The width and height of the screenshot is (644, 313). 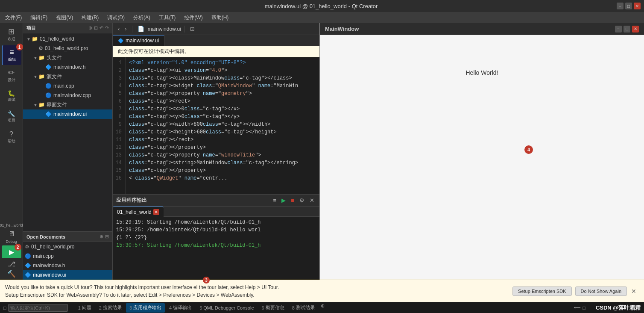 I want to click on ui-icon: 🔷, so click(x=49, y=114).